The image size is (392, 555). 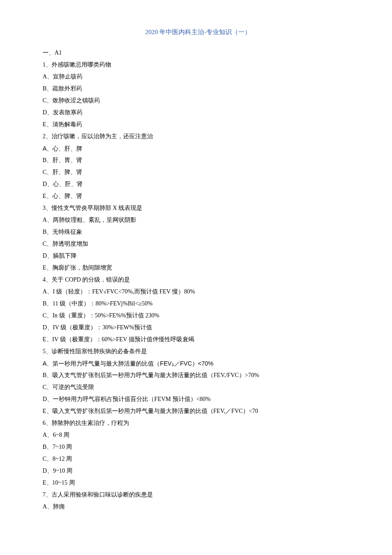 I want to click on text-line: A、I 级（轻度）：FEV√FVC<70%,而预计值 FEV 慢）80%, so click(x=198, y=292).